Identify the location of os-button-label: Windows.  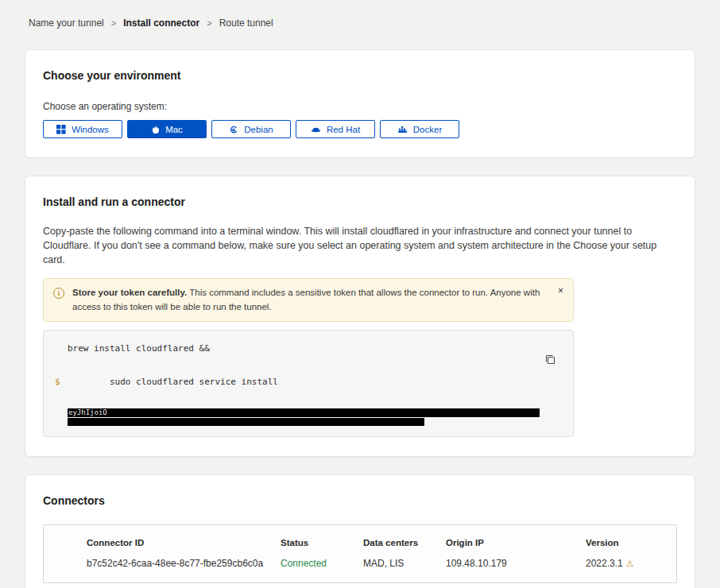
(91, 130).